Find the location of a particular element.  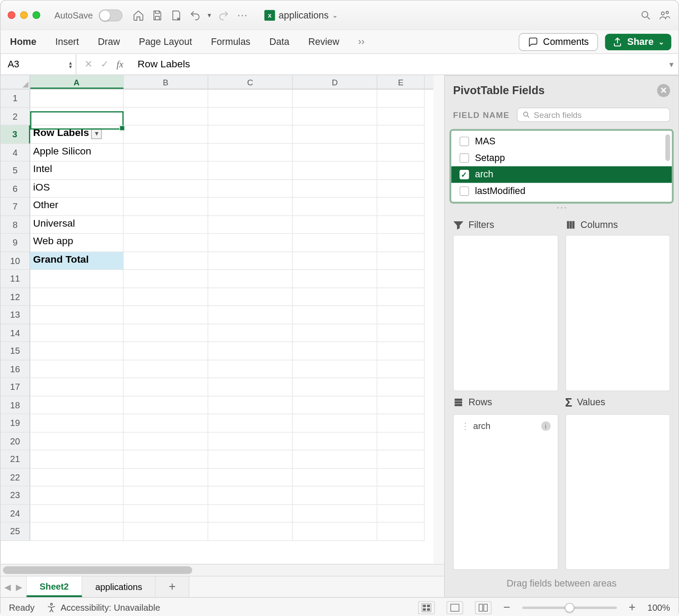

pivot-filter-dropdown: ▼ is located at coordinates (97, 133).